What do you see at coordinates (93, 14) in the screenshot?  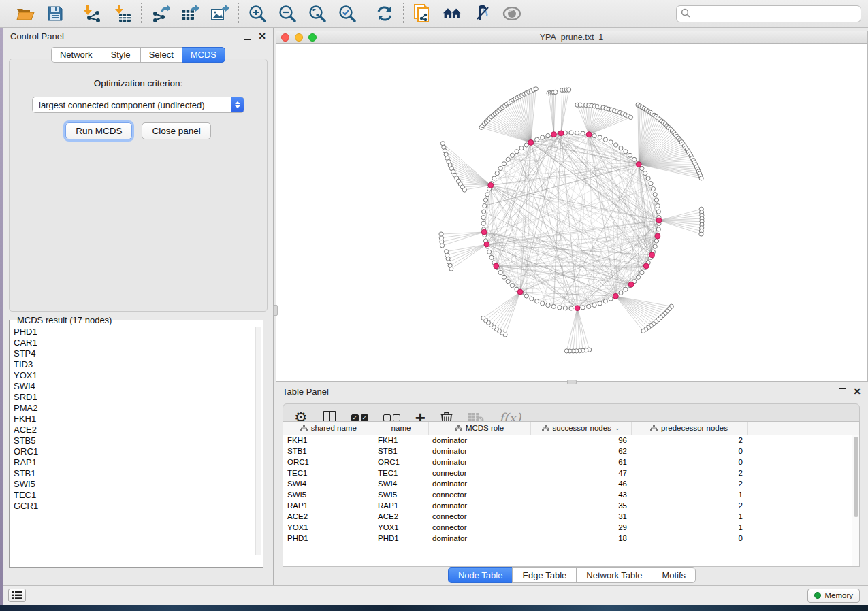 I see `import-network-icon` at bounding box center [93, 14].